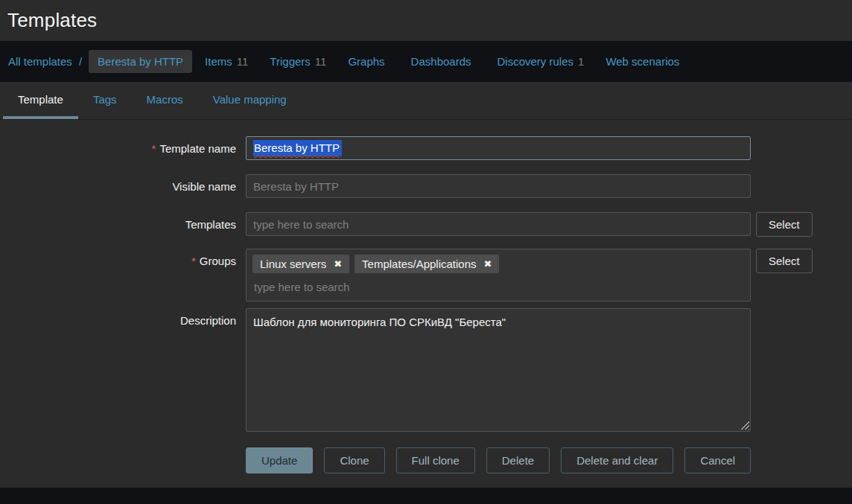 The image size is (852, 504). What do you see at coordinates (165, 101) in the screenshot?
I see `tab-macros: Macros` at bounding box center [165, 101].